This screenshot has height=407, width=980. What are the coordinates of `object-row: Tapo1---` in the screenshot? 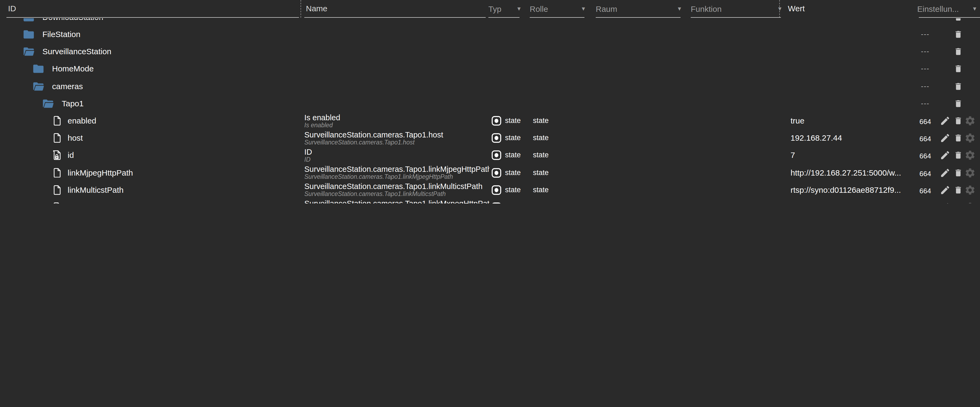 It's located at (490, 104).